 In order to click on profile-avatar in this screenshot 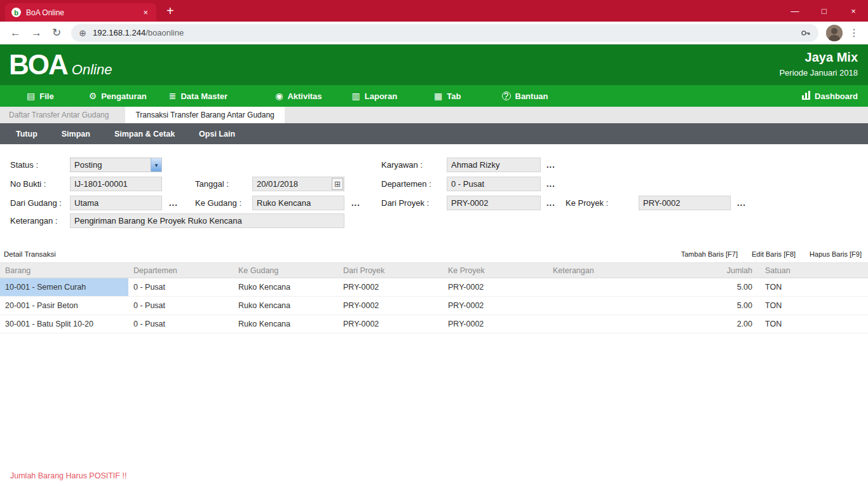, I will do `click(834, 33)`.